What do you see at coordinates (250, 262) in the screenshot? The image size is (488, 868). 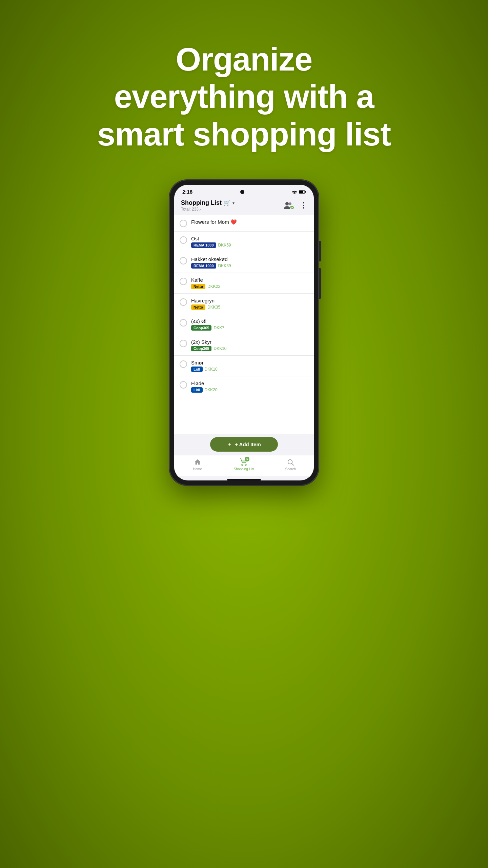 I see `item-content: Hakket oksekødREMA 1000DKK39` at bounding box center [250, 262].